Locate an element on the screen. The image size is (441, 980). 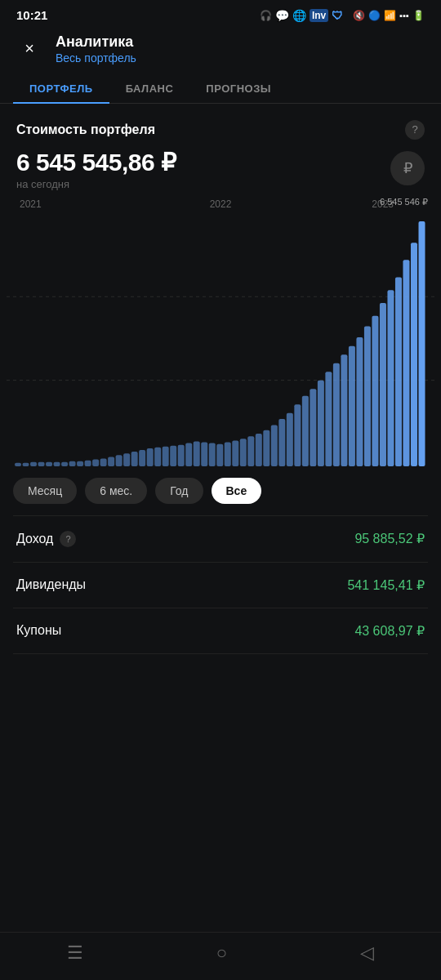
filter-6months: 6 мес. is located at coordinates (116, 491).